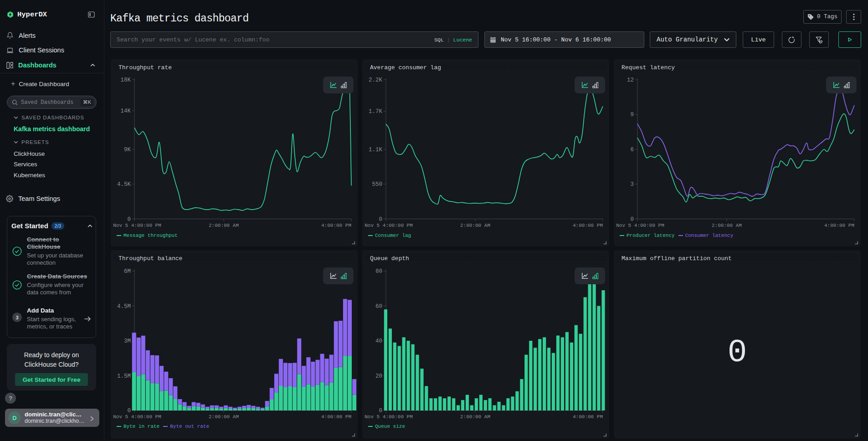 The height and width of the screenshot is (441, 868). I want to click on svg-text: 1.1K, so click(375, 150).